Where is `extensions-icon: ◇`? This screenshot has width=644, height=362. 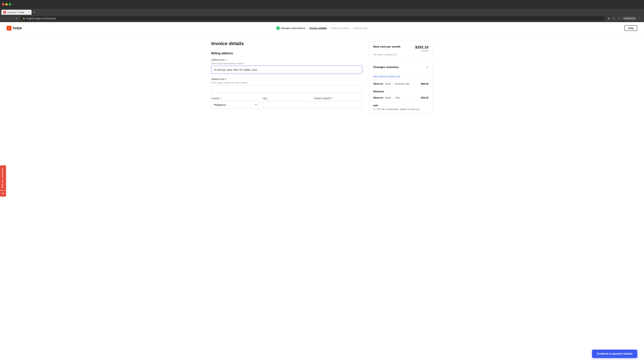 extensions-icon: ◇ is located at coordinates (619, 18).